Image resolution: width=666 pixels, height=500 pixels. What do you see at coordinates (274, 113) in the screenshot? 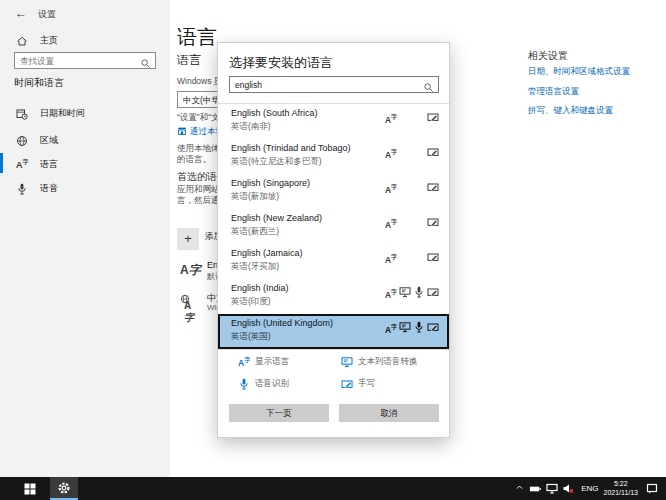
I see `language-name: English (South Africa)` at bounding box center [274, 113].